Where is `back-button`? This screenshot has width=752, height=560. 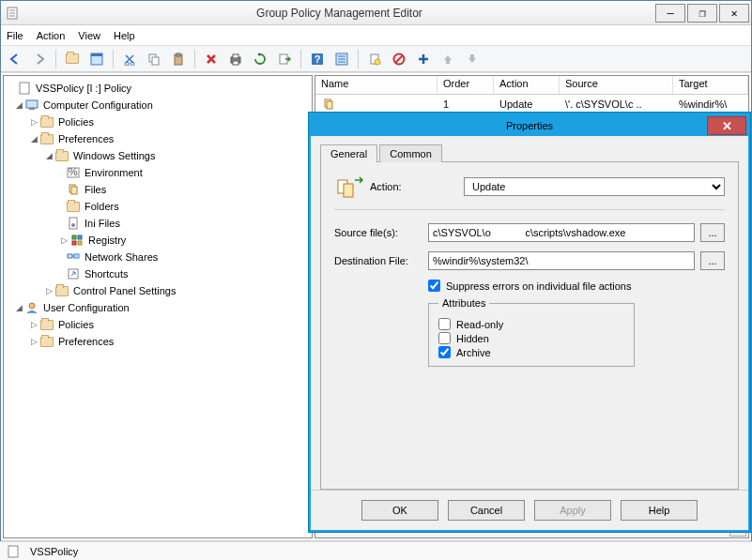 back-button is located at coordinates (15, 59).